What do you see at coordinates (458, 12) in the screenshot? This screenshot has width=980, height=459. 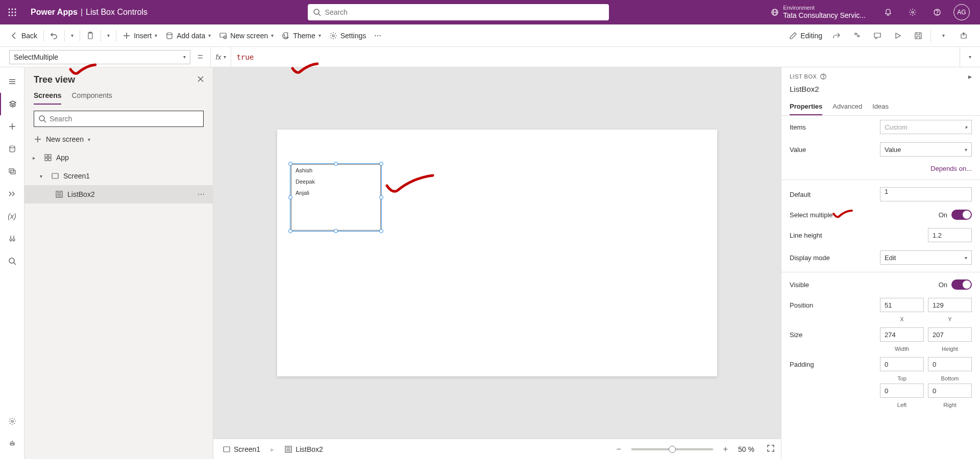 I see `search-box` at bounding box center [458, 12].